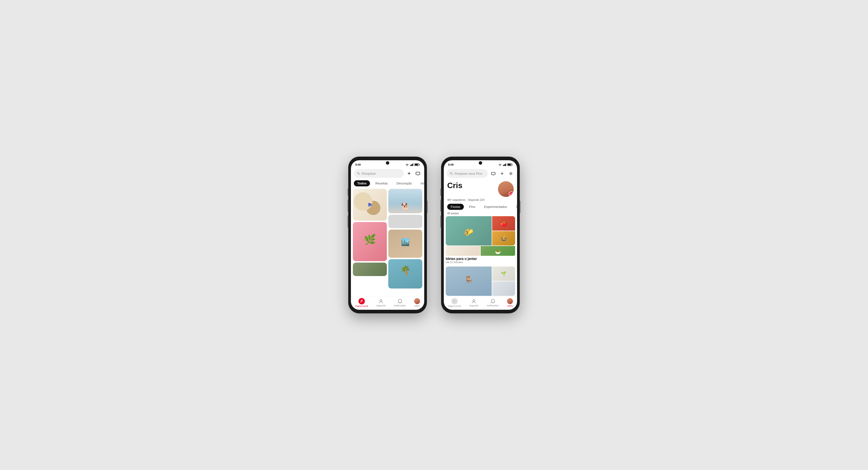  Describe the element at coordinates (417, 303) in the screenshot. I see `nav-saved-1: Salvo` at that location.